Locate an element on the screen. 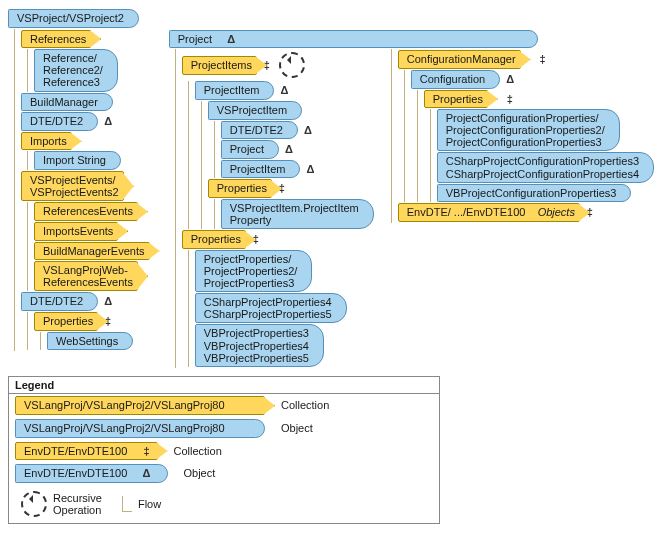  configuration-object: Configuration is located at coordinates (456, 80).